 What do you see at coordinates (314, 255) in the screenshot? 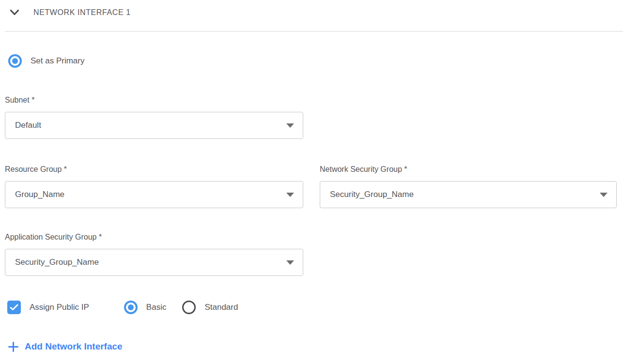
I see `application-security-group-field: Application Security Group * Security_Gr…` at bounding box center [314, 255].